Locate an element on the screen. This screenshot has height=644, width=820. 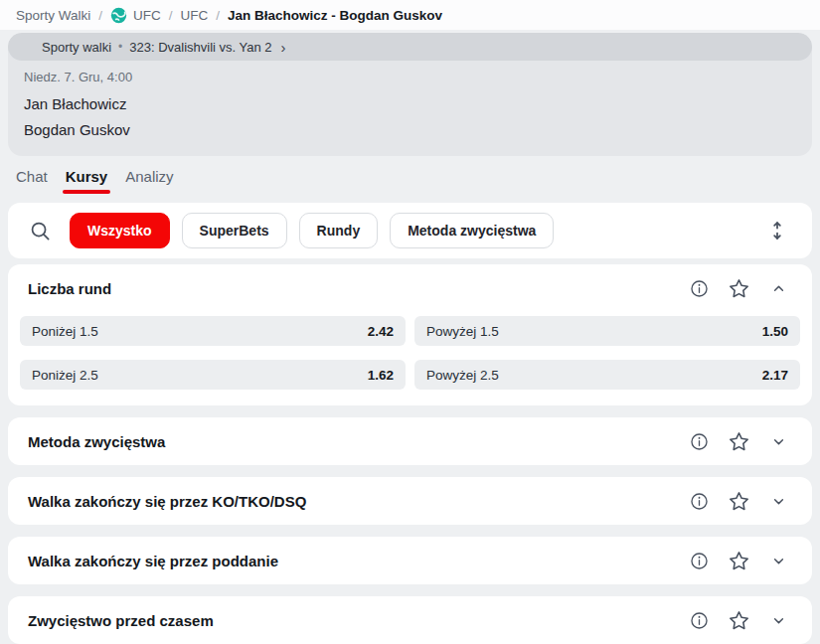
odds-value: 1.62 is located at coordinates (381, 376).